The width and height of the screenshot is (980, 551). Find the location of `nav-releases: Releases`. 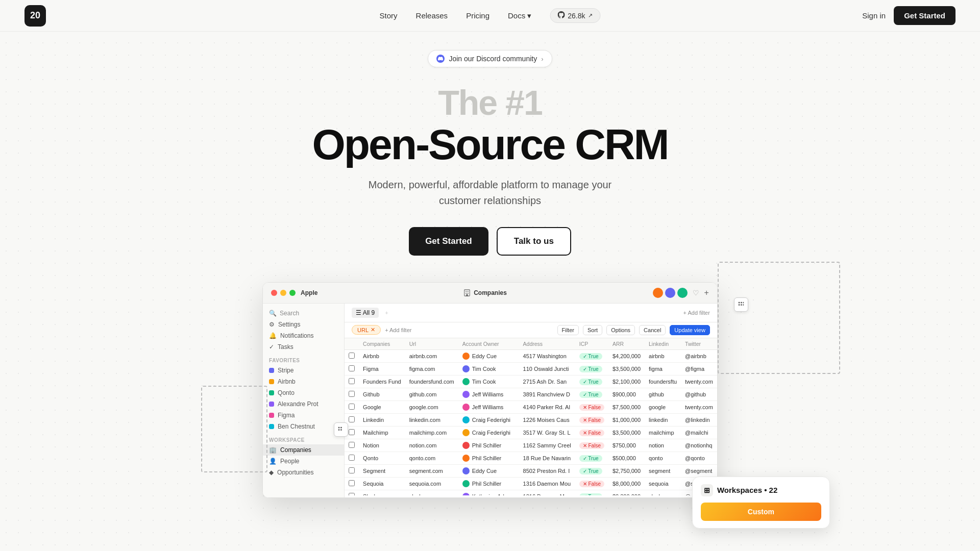

nav-releases: Releases is located at coordinates (432, 15).